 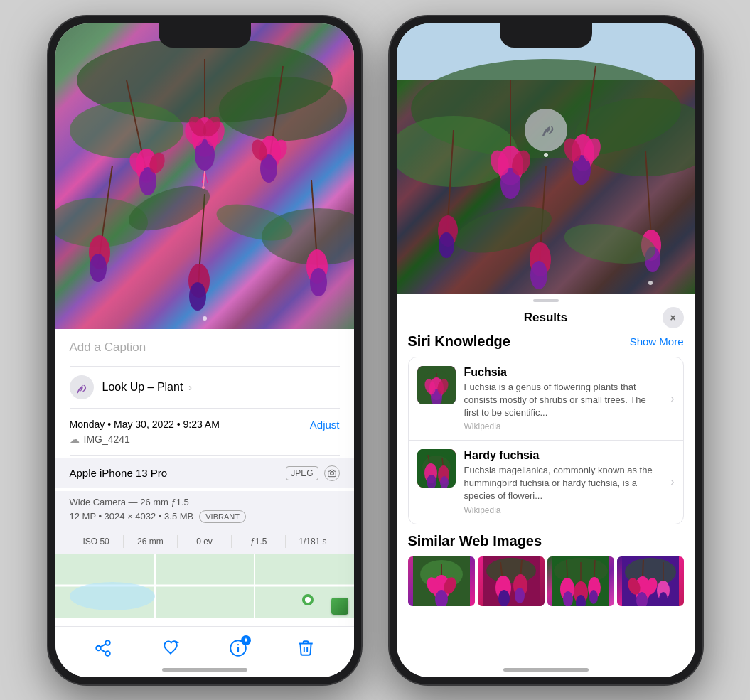 What do you see at coordinates (205, 539) in the screenshot?
I see `exif-row: ISO 50 26 mm 0 ev ƒ1.5` at bounding box center [205, 539].